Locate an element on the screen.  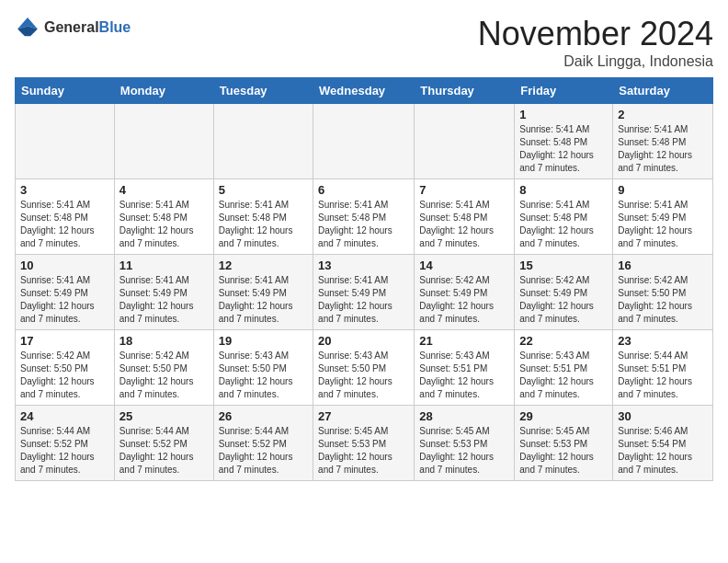
day-detail: Sunrise: 5:46 AM Sunset: 5:54 PM Dayligh… is located at coordinates (663, 451).